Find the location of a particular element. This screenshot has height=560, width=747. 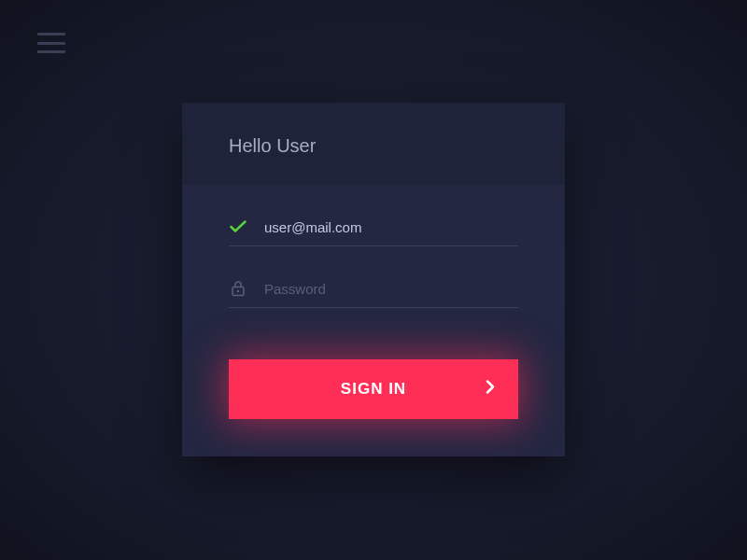

password-input-group is located at coordinates (374, 293).